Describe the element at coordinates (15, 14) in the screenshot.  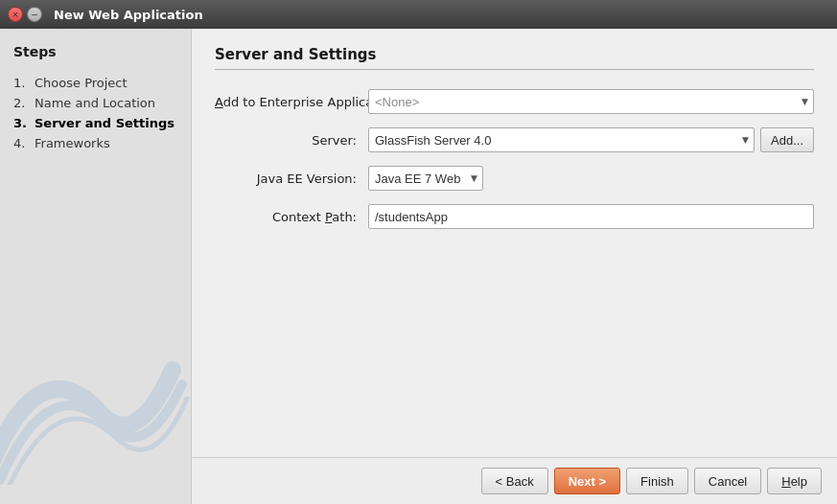
I see `close-icon: ×` at that location.